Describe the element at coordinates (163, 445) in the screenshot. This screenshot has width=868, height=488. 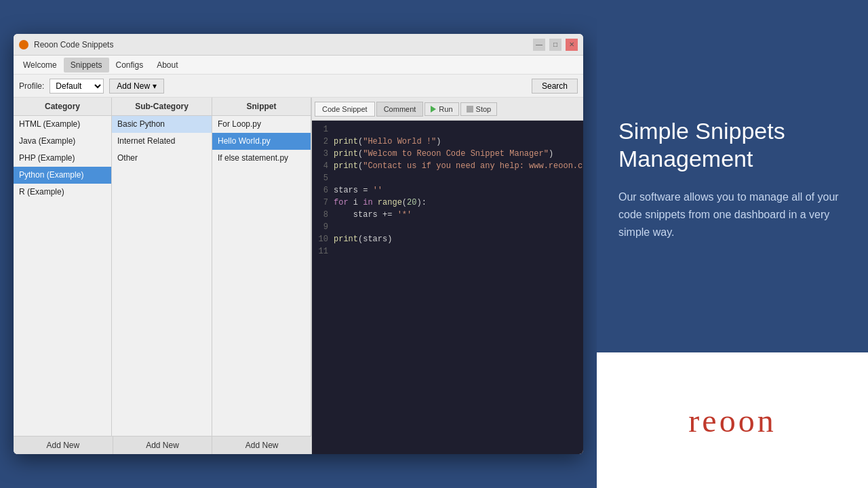
I see `add-new-subcategory-button: Add New` at that location.